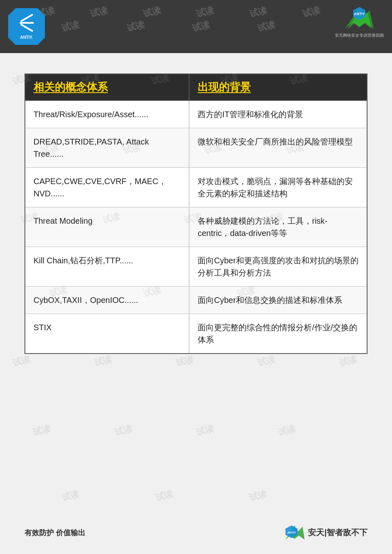 The height and width of the screenshot is (554, 392). What do you see at coordinates (278, 114) in the screenshot?
I see `table-cell-col2: 西方的IT管理和标准化的背景` at bounding box center [278, 114].